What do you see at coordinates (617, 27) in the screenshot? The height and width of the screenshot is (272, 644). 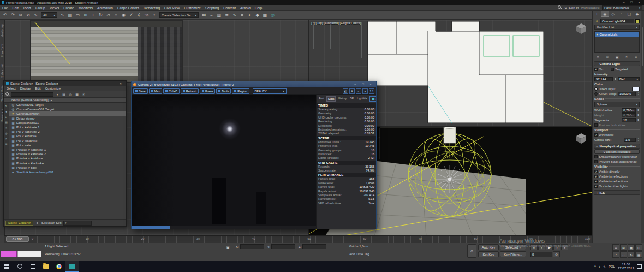 I see `modifier-list-dropdown: Modifier List` at bounding box center [617, 27].